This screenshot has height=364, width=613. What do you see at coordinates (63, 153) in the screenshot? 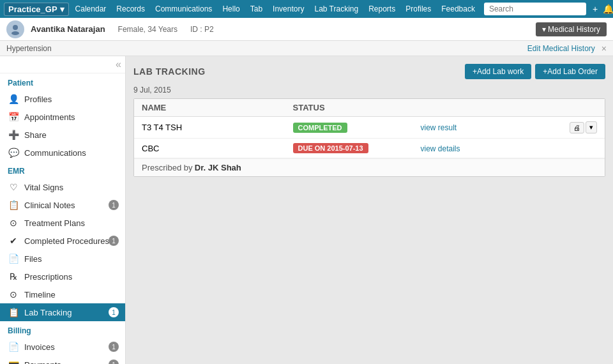
I see `sidebar-item-communications: 💬 Communications` at bounding box center [63, 153].